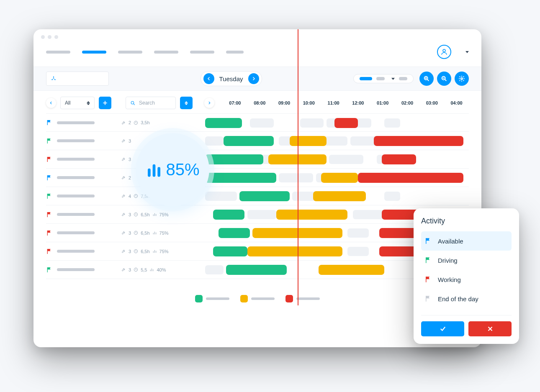 This screenshot has height=392, width=540. What do you see at coordinates (231, 79) in the screenshot?
I see `date-navigator: Tuesday` at bounding box center [231, 79].